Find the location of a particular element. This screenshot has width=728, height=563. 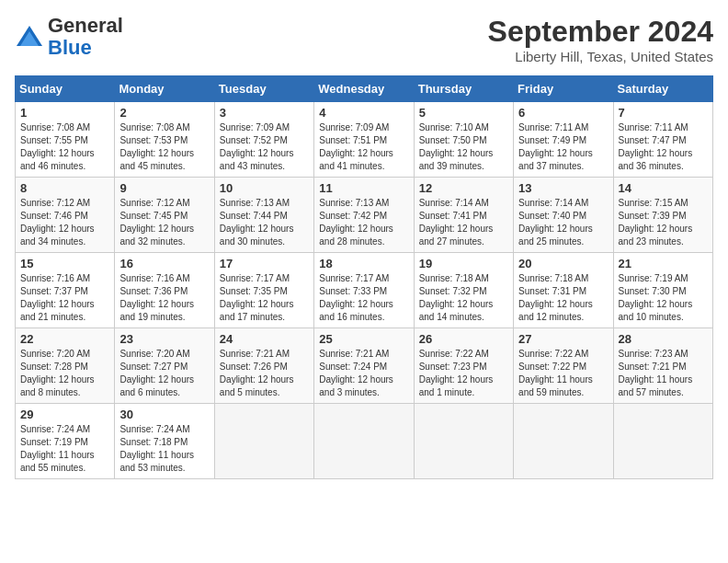

day-info: Sunrise: 7:22 AM Sunset: 7:23 PM Dayligh… is located at coordinates (463, 373).